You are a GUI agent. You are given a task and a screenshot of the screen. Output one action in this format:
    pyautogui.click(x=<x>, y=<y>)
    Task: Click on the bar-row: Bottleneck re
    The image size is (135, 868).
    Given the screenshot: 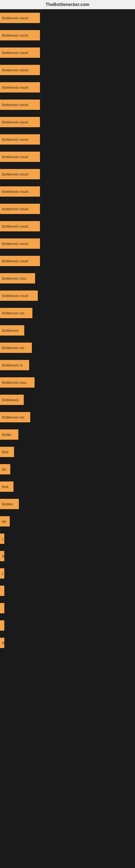 What is the action you would take?
    pyautogui.click(x=68, y=365)
    